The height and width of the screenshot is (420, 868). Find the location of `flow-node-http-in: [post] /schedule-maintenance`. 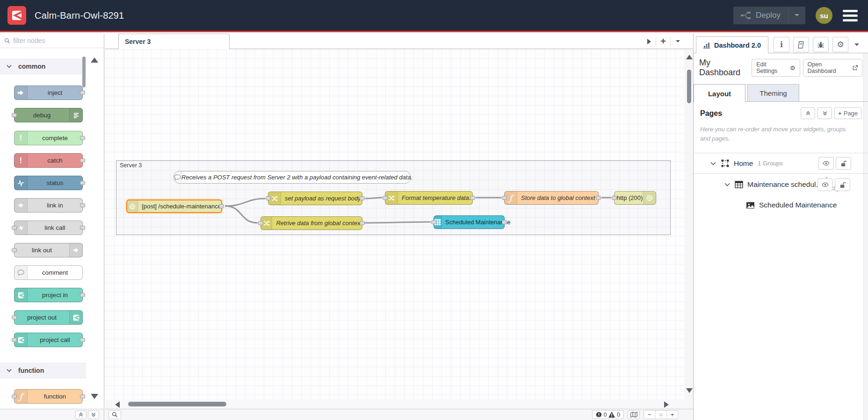

flow-node-http-in: [post] /schedule-maintenance is located at coordinates (174, 206).